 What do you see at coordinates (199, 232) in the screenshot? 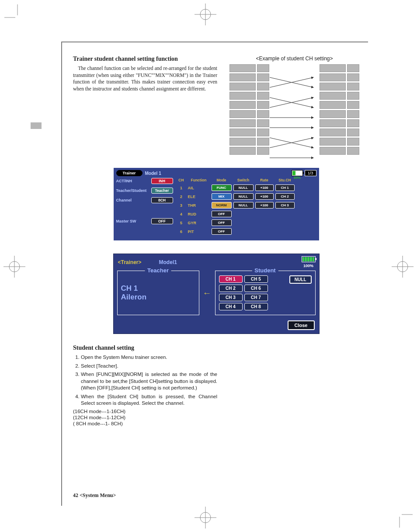
I see `row-function: PIT` at bounding box center [199, 232].